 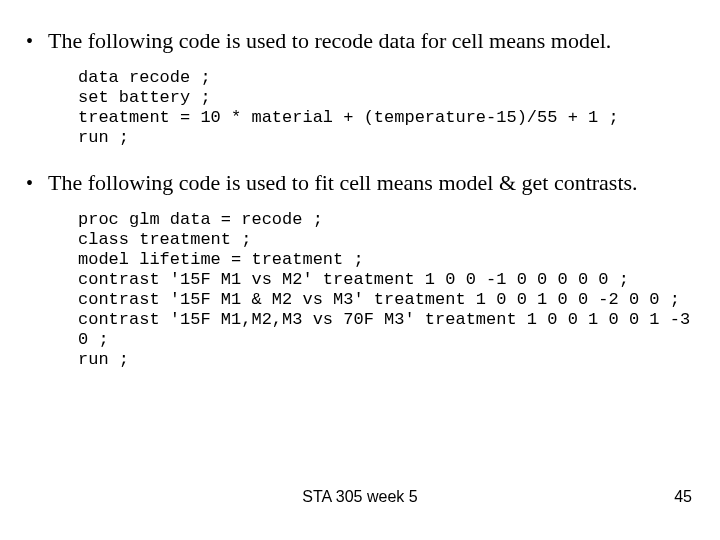 I want to click on bullet-text: The following code is used to fit cell m…, so click(x=374, y=183).